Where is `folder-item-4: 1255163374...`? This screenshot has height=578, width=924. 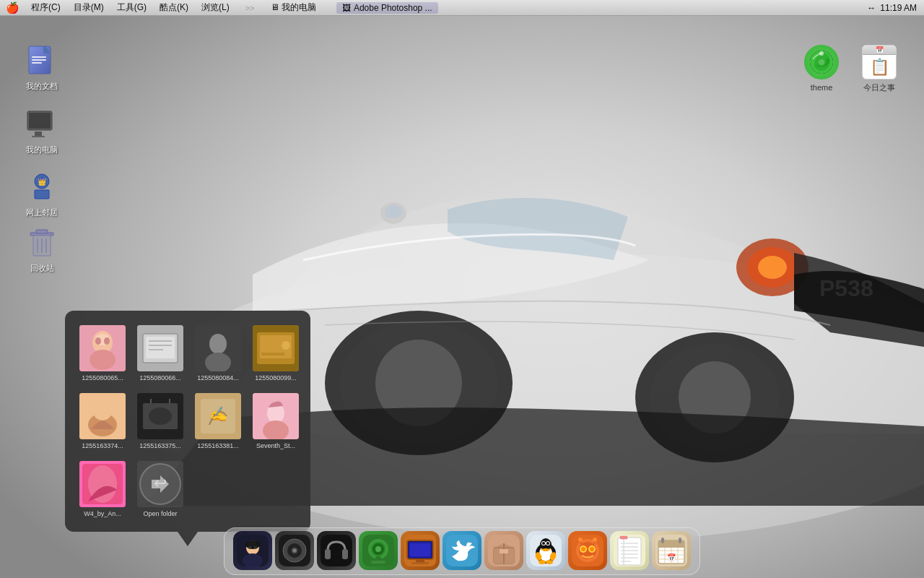 folder-item-4: 1255163374... is located at coordinates (103, 421).